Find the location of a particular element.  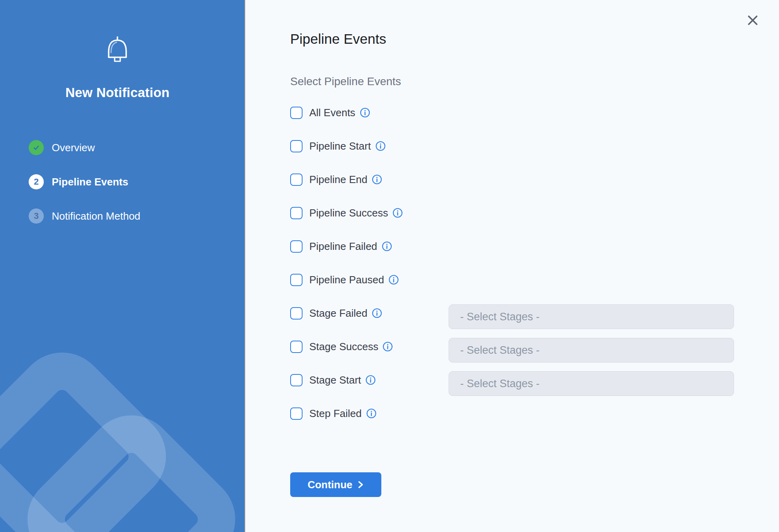

all-events-checkbox is located at coordinates (296, 113).